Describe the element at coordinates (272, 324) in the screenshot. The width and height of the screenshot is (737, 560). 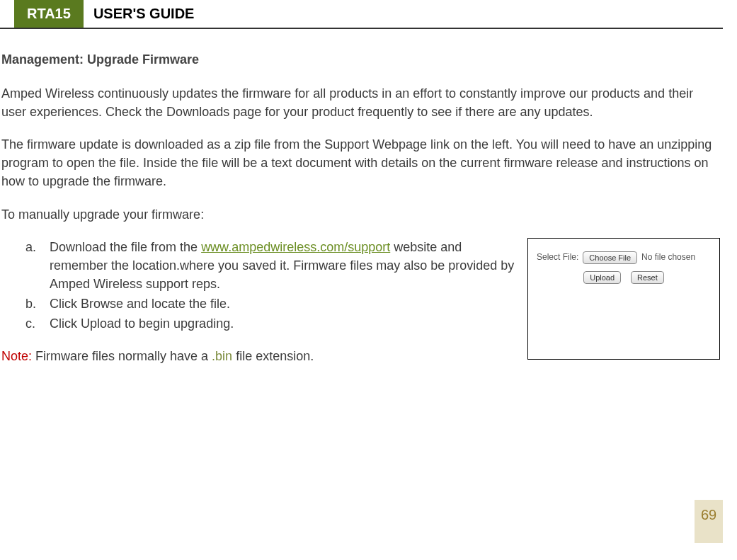
I see `list-item: c. Click Upload to begin upgrading.` at that location.